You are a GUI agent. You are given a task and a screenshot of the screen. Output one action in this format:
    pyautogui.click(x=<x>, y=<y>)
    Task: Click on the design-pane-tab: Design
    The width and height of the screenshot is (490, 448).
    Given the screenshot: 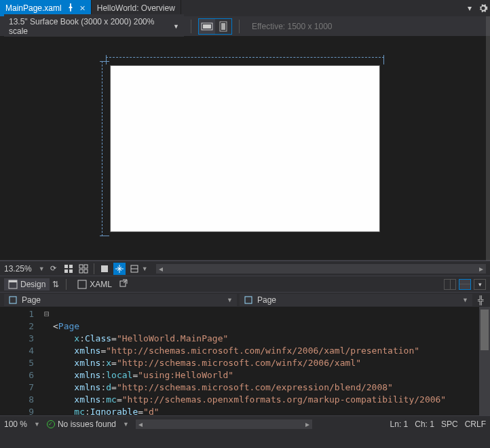 What is the action you would take?
    pyautogui.click(x=27, y=284)
    